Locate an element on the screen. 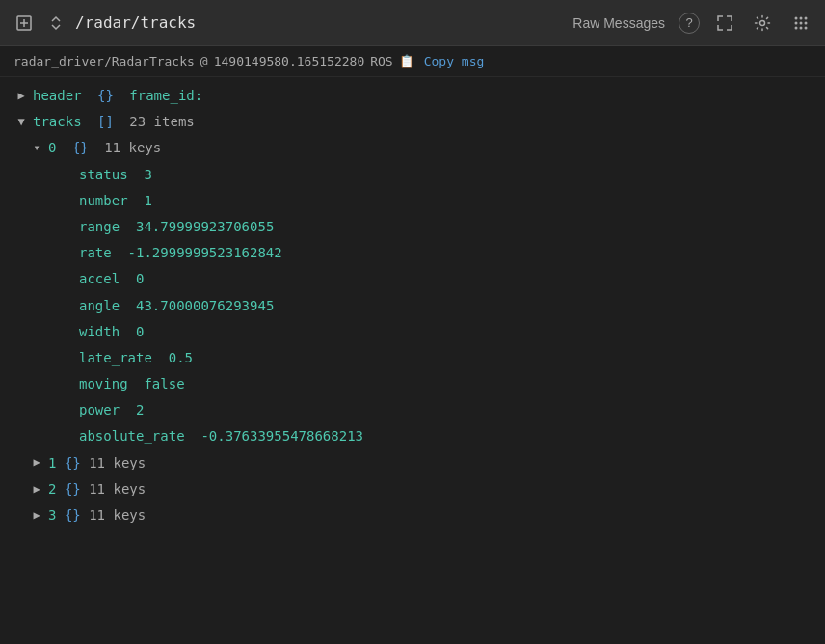 This screenshot has width=825, height=644. field-row: moving false is located at coordinates (412, 384).